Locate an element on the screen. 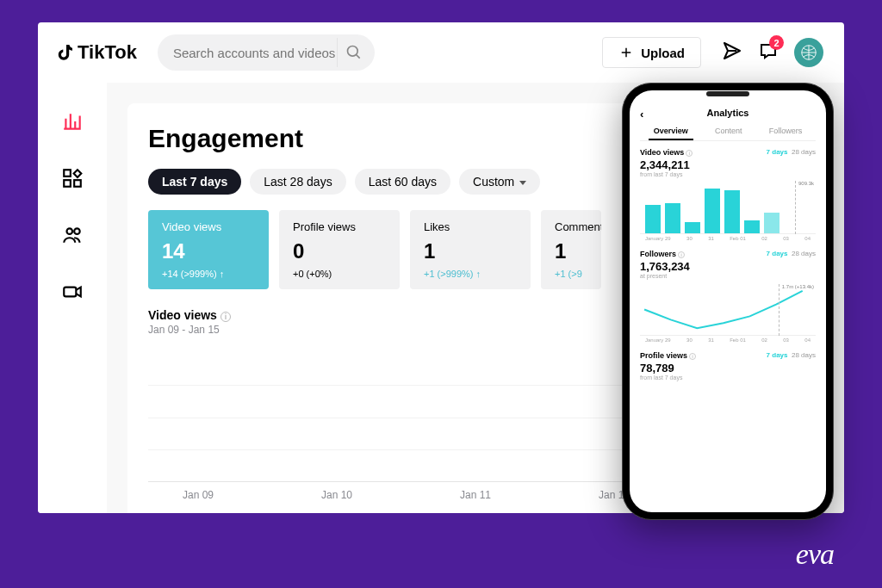 This screenshot has height=588, width=882. phone-peak-label: 909.3k is located at coordinates (804, 207).